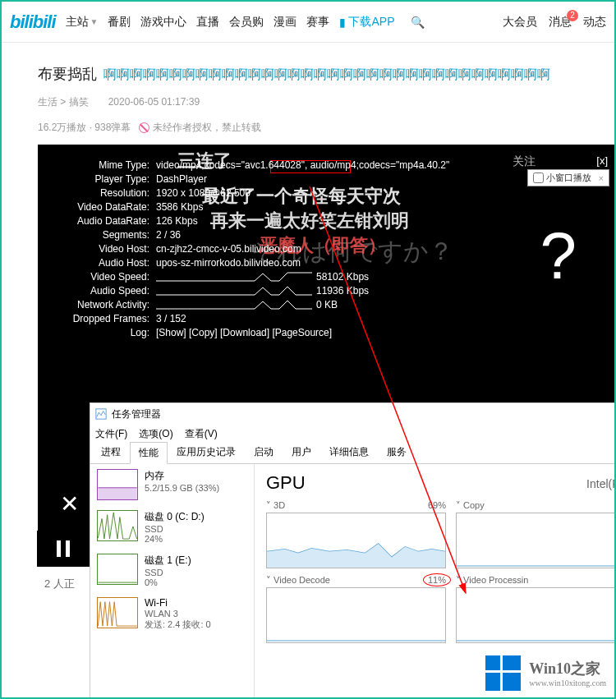 This screenshot has width=616, height=699. I want to click on download-app-link: ▮下载APP, so click(366, 22).